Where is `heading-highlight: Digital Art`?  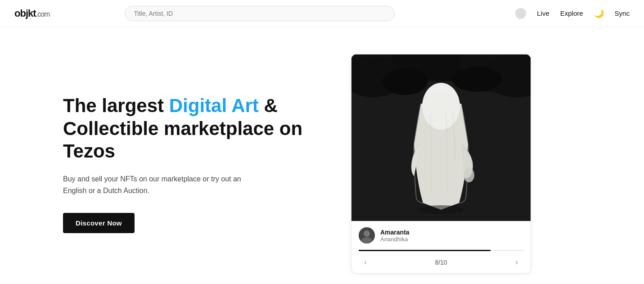 heading-highlight: Digital Art is located at coordinates (214, 105).